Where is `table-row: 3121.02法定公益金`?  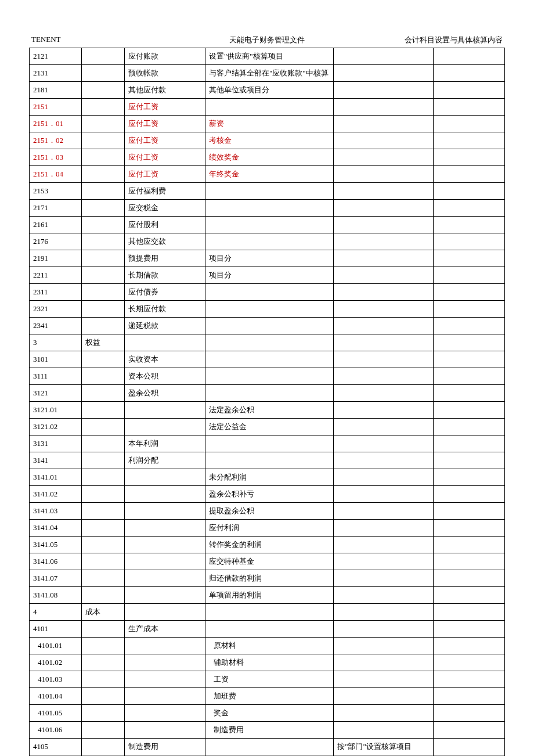 table-row: 3121.02法定公益金 is located at coordinates (267, 427).